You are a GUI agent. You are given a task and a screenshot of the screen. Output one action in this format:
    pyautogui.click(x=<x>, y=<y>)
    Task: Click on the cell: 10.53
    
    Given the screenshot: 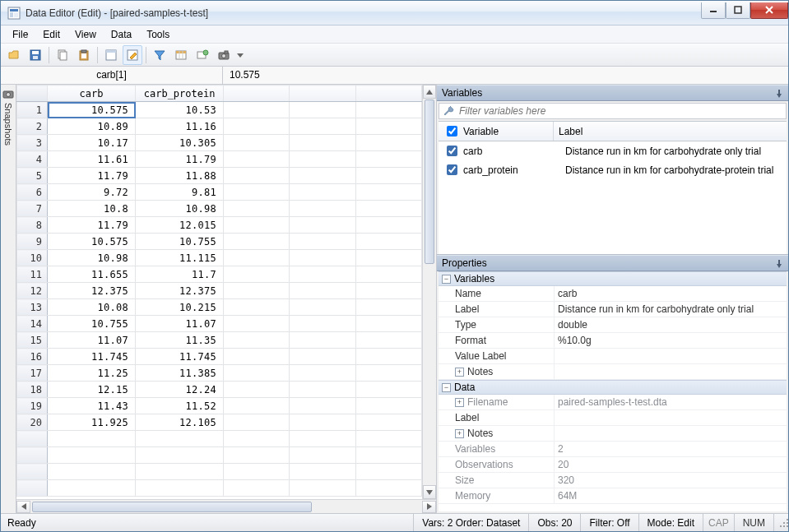 What is the action you would take?
    pyautogui.click(x=179, y=110)
    